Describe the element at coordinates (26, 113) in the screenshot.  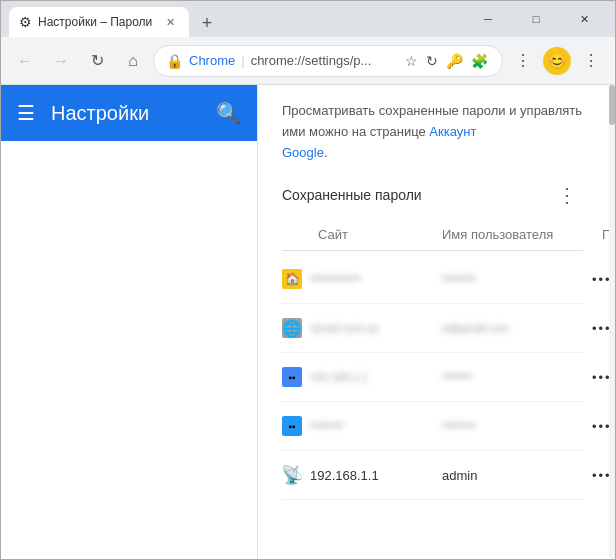
I see `hamburger-icon: ☰` at that location.